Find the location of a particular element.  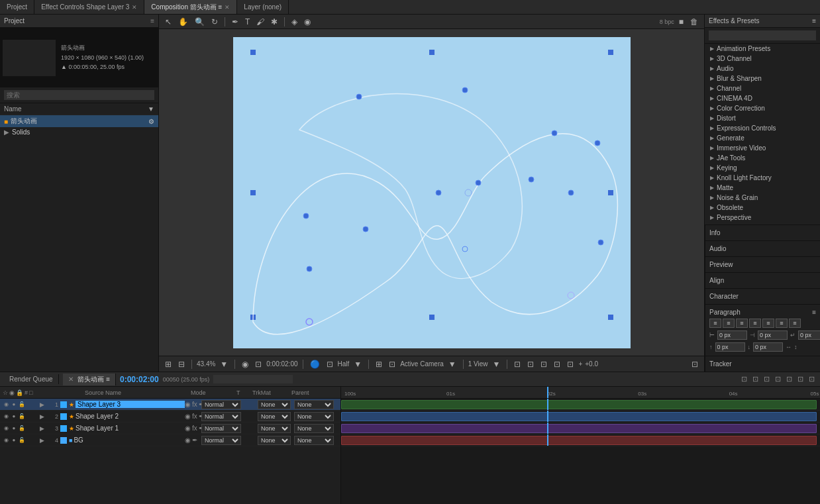

tl-tool-4: ⊡ is located at coordinates (778, 379).